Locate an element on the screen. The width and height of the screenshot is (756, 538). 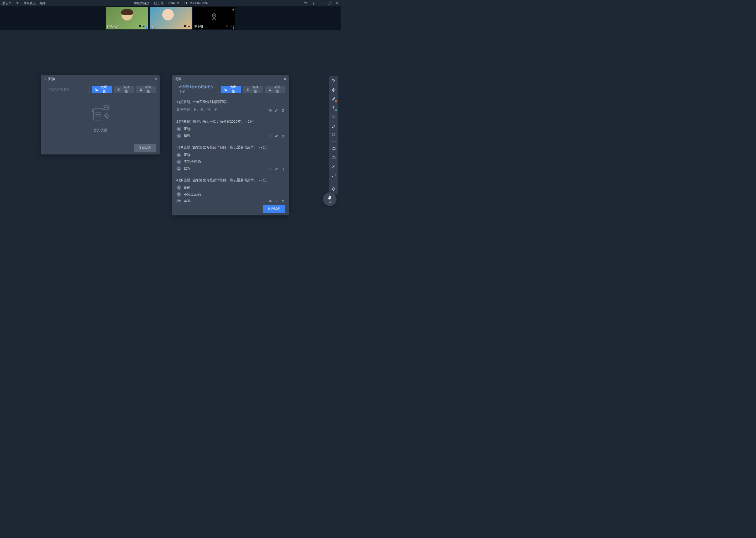
back-chevron-icon is located at coordinates (45, 79).